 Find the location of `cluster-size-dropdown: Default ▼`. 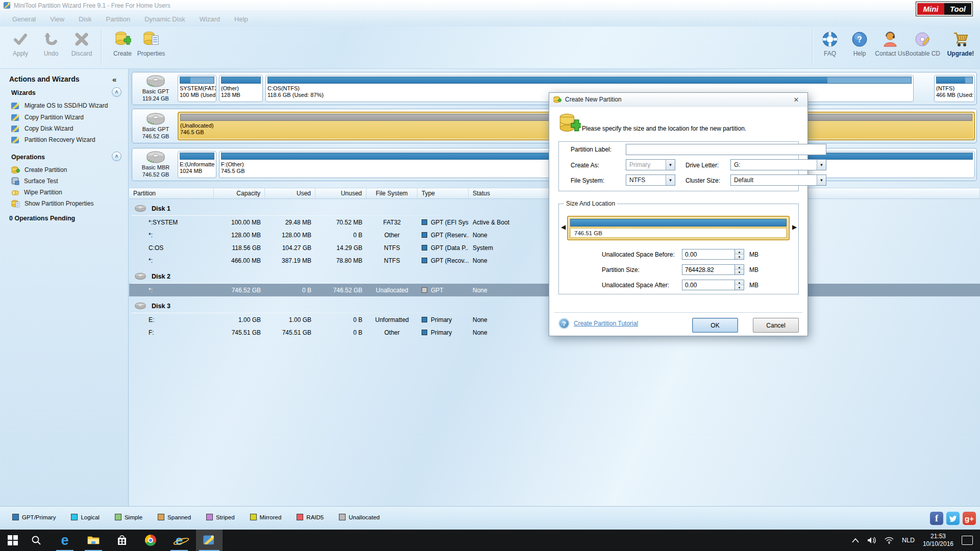

cluster-size-dropdown: Default ▼ is located at coordinates (778, 180).